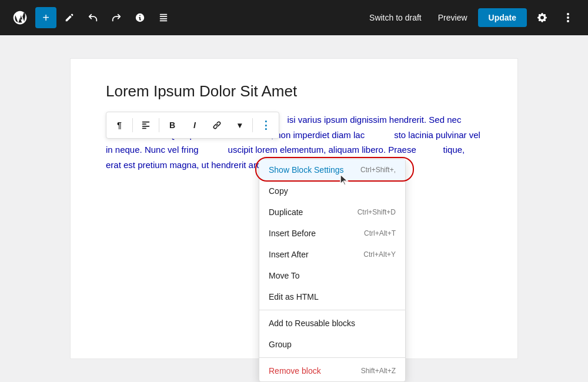  I want to click on menu-item-copy: Copy, so click(332, 191).